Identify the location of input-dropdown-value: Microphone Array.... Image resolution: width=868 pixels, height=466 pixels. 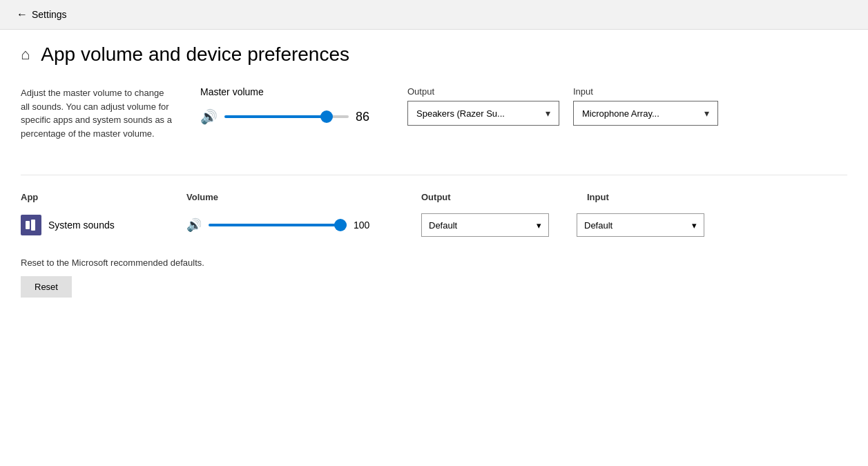
(621, 113).